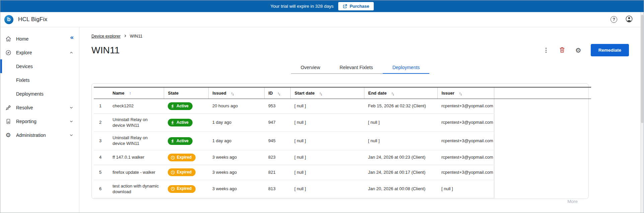 Image resolution: width=644 pixels, height=213 pixels. Describe the element at coordinates (401, 189) in the screenshot. I see `end-date-cell: Jan 20, 2026 at 00:08 (Client)` at that location.